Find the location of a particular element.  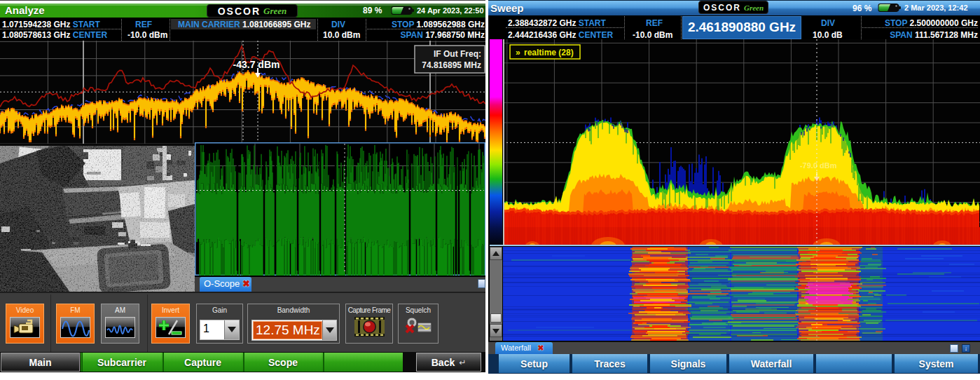

svg-text: -43.7 dBm is located at coordinates (256, 65).